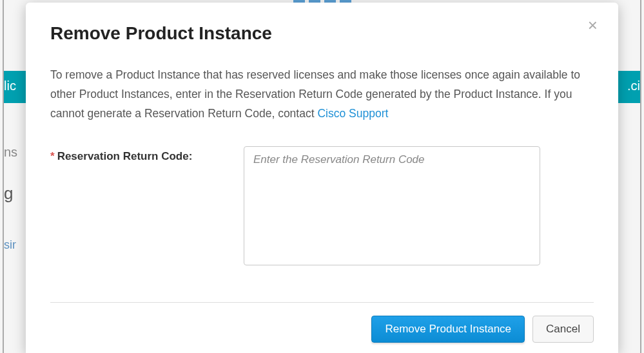 This screenshot has width=644, height=353. What do you see at coordinates (125, 156) in the screenshot?
I see `return-code-label: Reservation Return Code:` at bounding box center [125, 156].